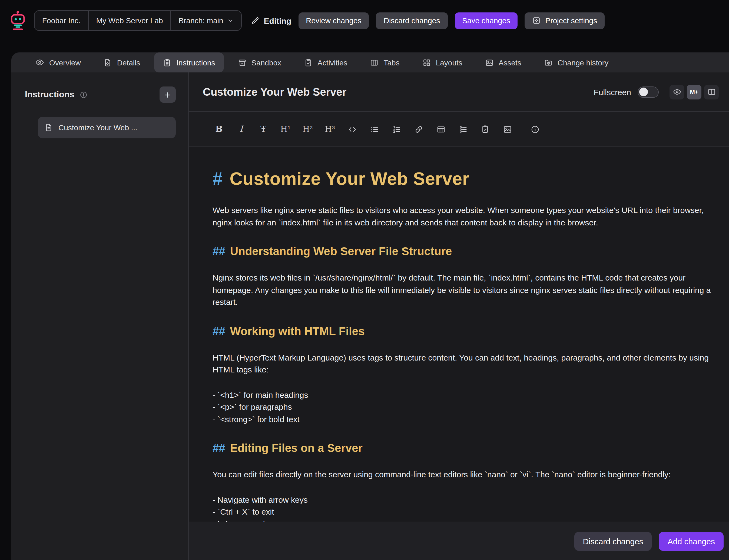 The height and width of the screenshot is (560, 729). I want to click on tab-change-history: Change history, so click(576, 62).